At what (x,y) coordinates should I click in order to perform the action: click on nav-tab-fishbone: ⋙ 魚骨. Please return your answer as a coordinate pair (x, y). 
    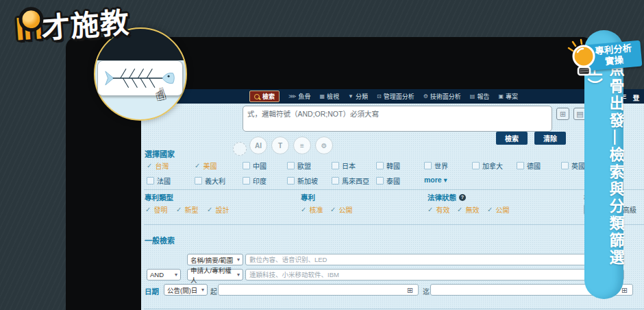
    Looking at the image, I should click on (299, 96).